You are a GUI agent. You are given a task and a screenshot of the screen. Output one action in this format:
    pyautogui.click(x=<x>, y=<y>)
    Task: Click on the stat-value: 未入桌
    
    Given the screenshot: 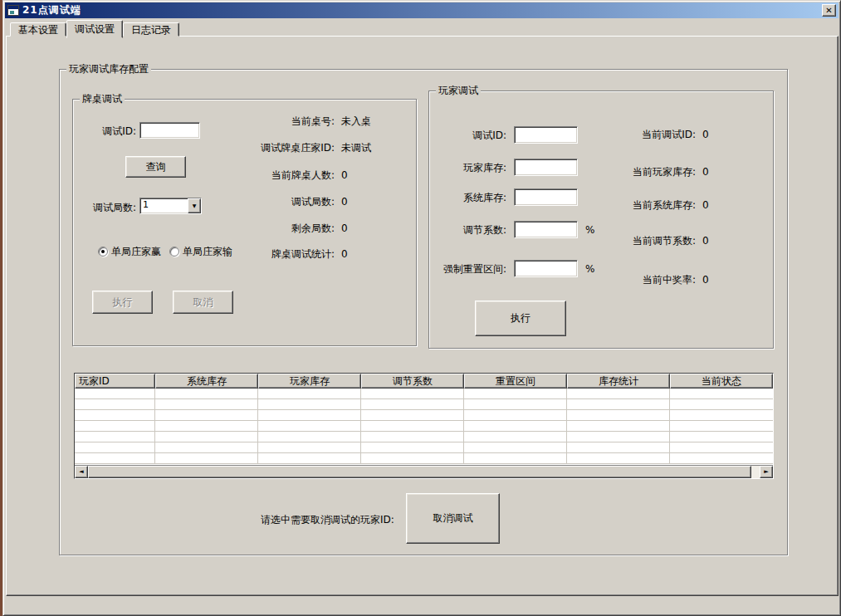 What is the action you would take?
    pyautogui.click(x=356, y=121)
    